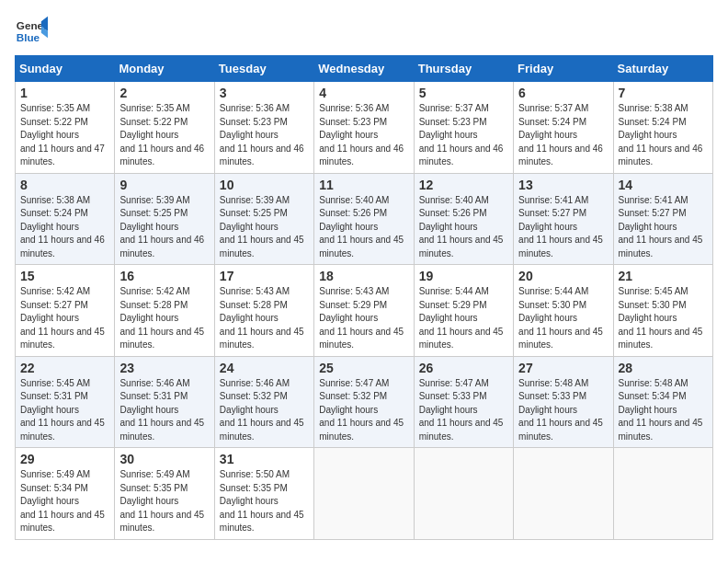 The image size is (728, 563). Describe the element at coordinates (364, 128) in the screenshot. I see `calendar-cell: 4 Sunrise: 5:36 AMSunset: 5:23 PMDayligh…` at that location.